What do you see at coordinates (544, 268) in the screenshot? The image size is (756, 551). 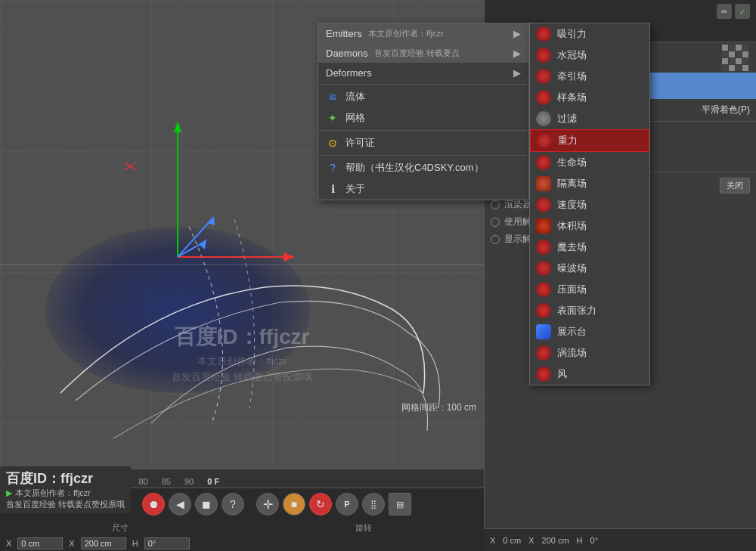 I see `noise-icon` at bounding box center [544, 268].